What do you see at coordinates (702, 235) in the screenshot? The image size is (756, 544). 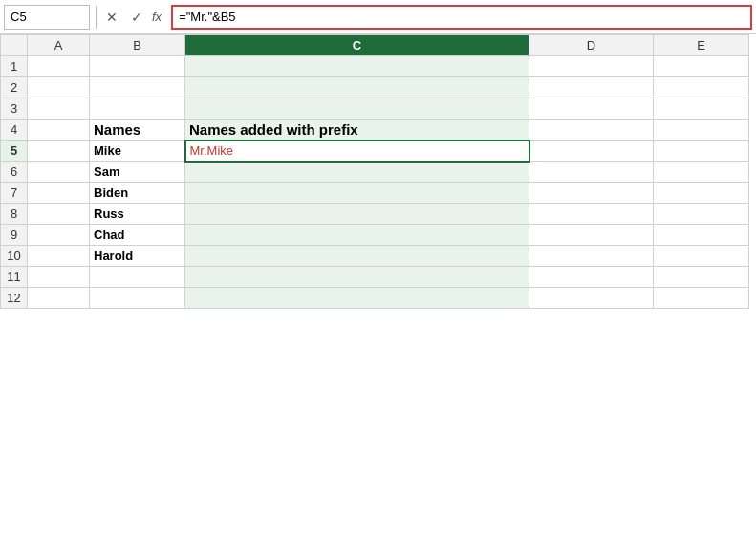 I see `cell-e9` at bounding box center [702, 235].